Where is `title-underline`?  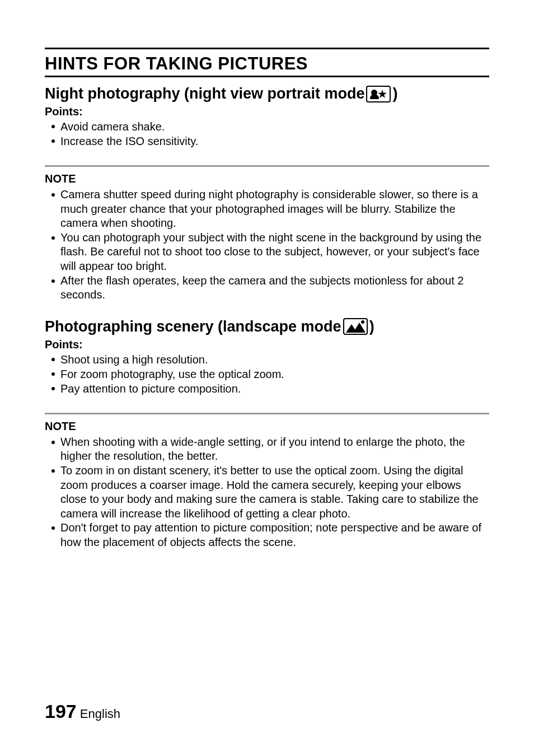
title-underline is located at coordinates (267, 76).